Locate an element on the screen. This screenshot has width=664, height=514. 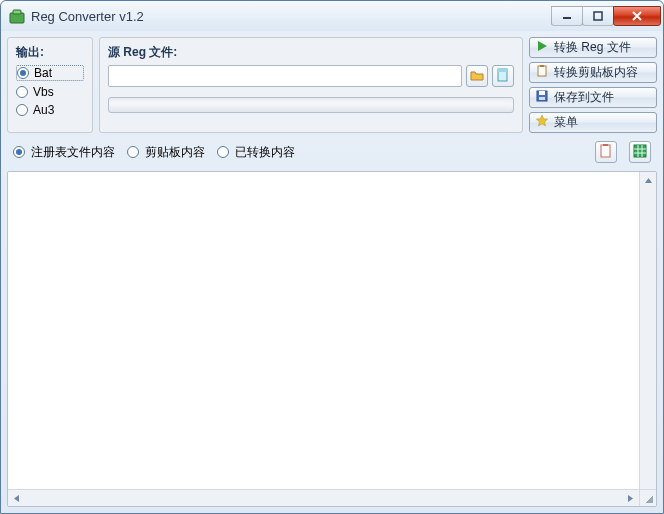
view-option-label: 已转换内容 is located at coordinates (265, 152).